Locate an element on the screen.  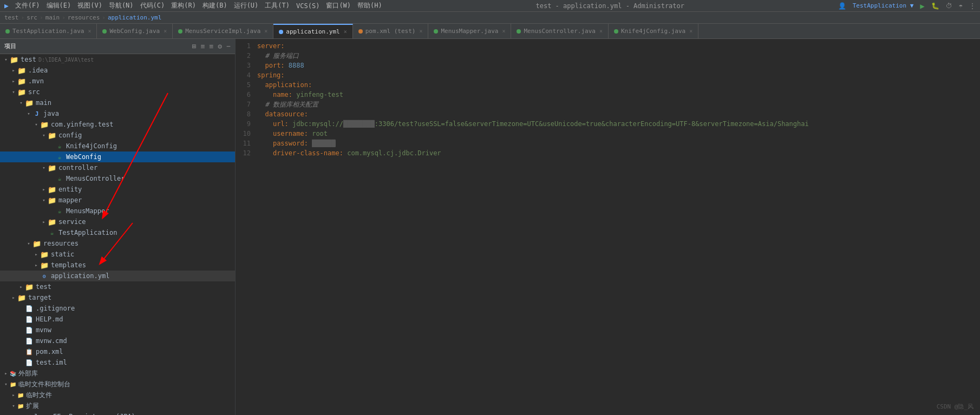
menu-code: 代码(C) is located at coordinates (153, 5).